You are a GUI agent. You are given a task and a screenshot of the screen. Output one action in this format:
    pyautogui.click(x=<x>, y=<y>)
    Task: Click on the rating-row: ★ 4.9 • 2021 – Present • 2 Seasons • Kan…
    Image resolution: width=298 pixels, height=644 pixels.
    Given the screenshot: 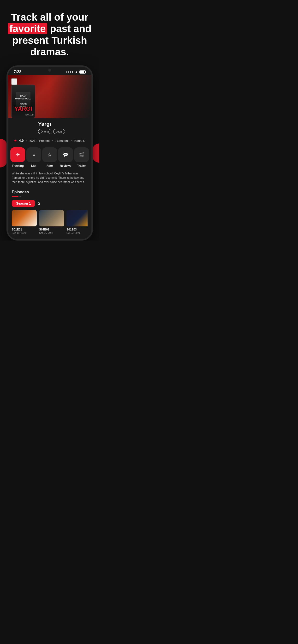 What is the action you would take?
    pyautogui.click(x=50, y=140)
    